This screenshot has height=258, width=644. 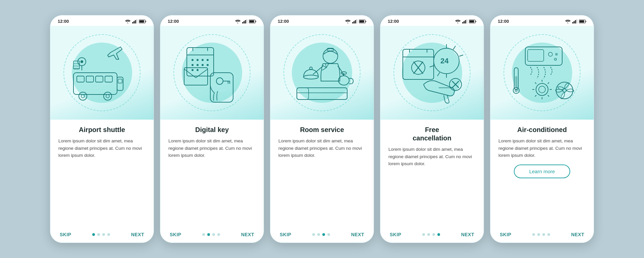 I want to click on status-time-4: 12:00, so click(x=393, y=21).